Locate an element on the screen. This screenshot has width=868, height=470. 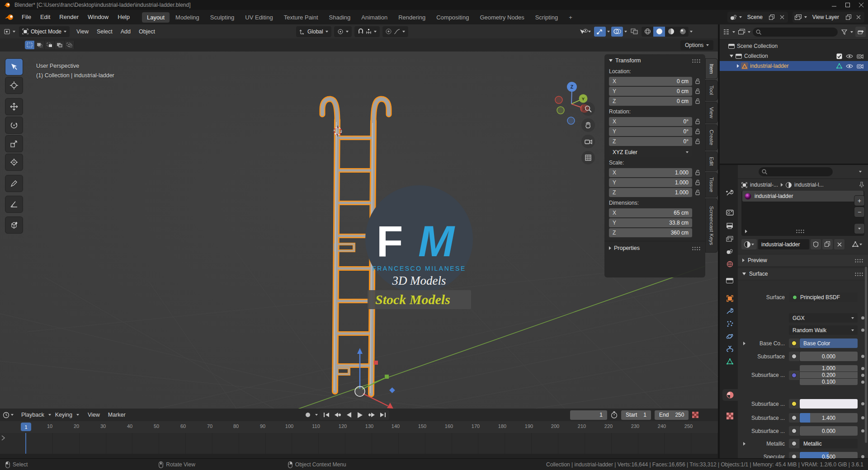
add-workspace-button: + is located at coordinates (571, 17).